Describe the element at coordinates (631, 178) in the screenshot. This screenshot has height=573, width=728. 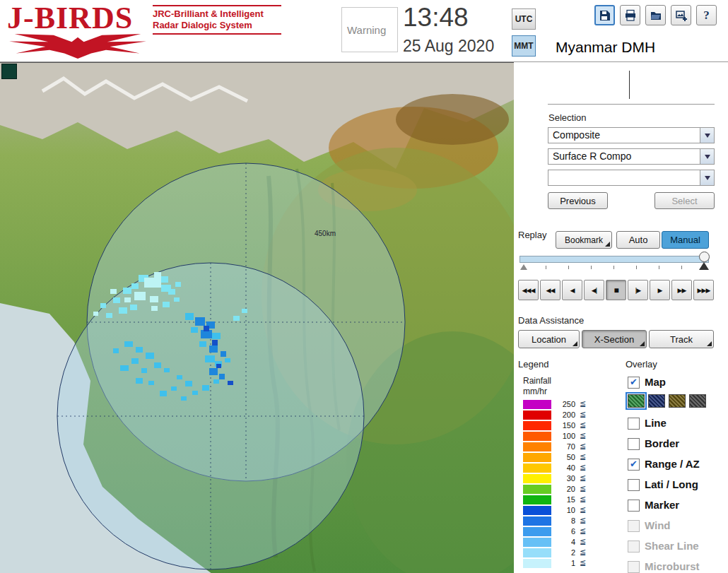
I see `dropdown-option` at that location.